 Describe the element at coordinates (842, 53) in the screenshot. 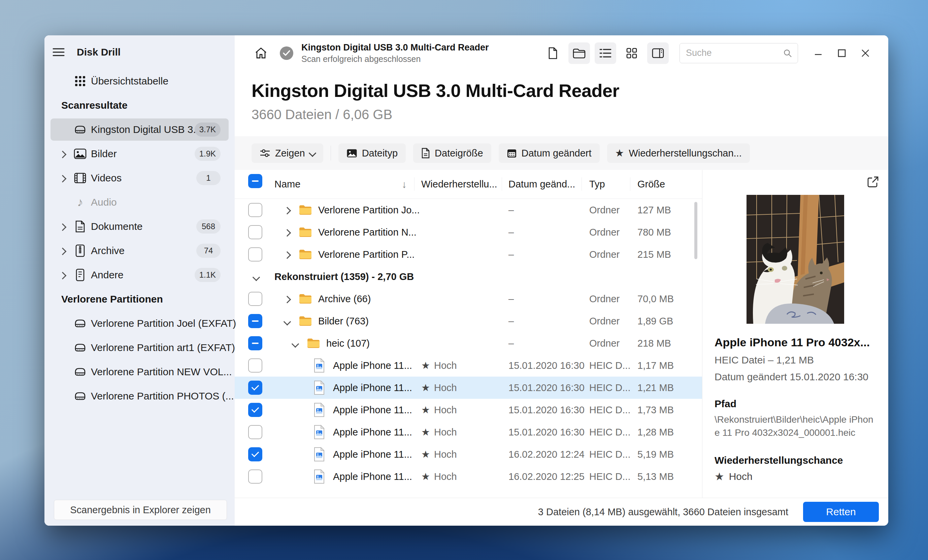

I see `maximize-button` at that location.